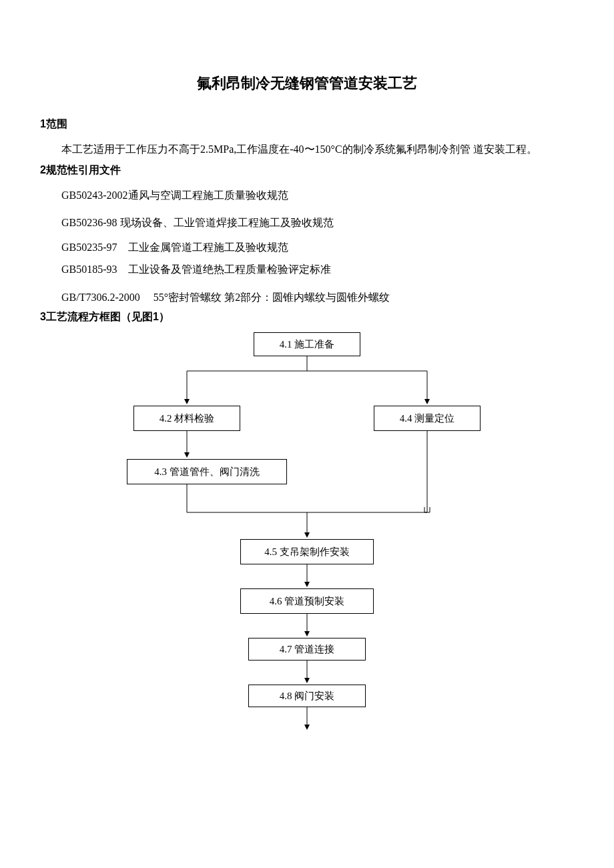 This screenshot has width=614, height=868. Describe the element at coordinates (207, 472) in the screenshot. I see `flow-node-43: 4.3 管道管件、阀门清洗` at that location.